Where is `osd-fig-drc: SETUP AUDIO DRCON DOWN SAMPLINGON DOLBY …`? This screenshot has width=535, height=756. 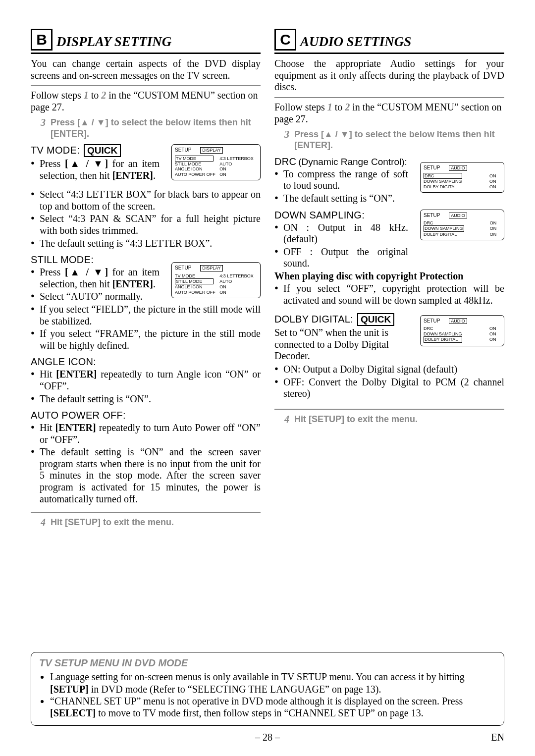
osd-fig-drc: SETUP AUDIO DRCON DOWN SAMPLINGON DOLBY … is located at coordinates (462, 177).